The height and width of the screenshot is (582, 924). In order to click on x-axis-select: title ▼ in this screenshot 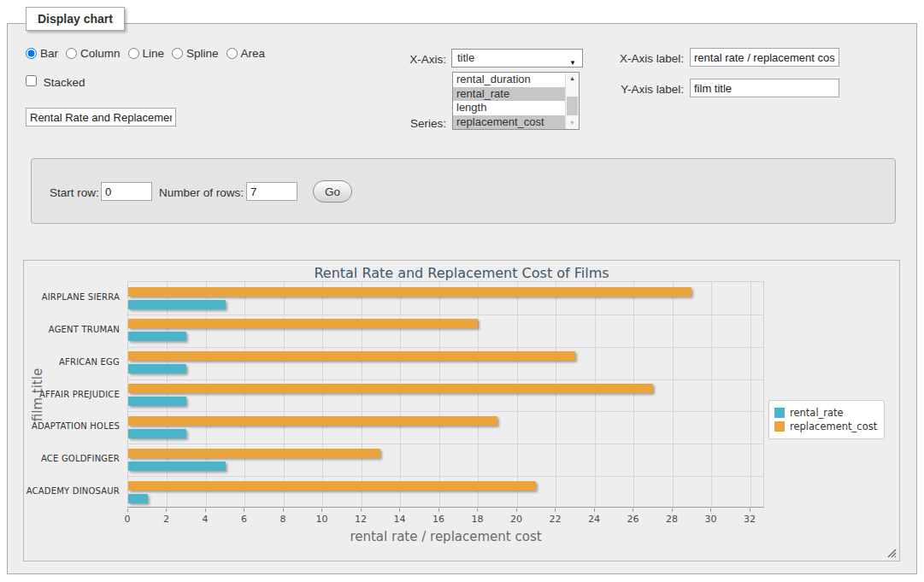, I will do `click(517, 58)`.